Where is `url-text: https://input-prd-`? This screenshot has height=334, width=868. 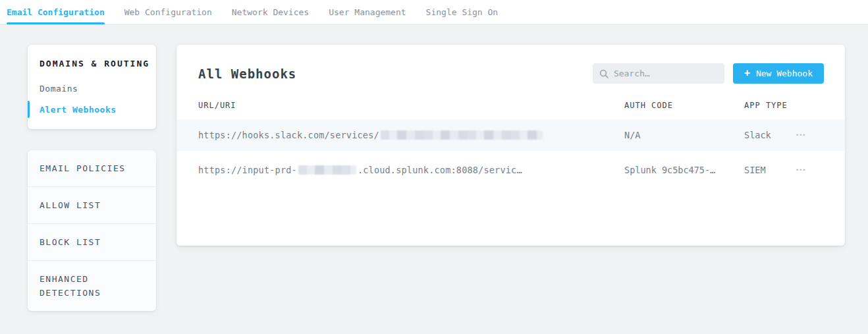 url-text: https://input-prd- is located at coordinates (248, 170).